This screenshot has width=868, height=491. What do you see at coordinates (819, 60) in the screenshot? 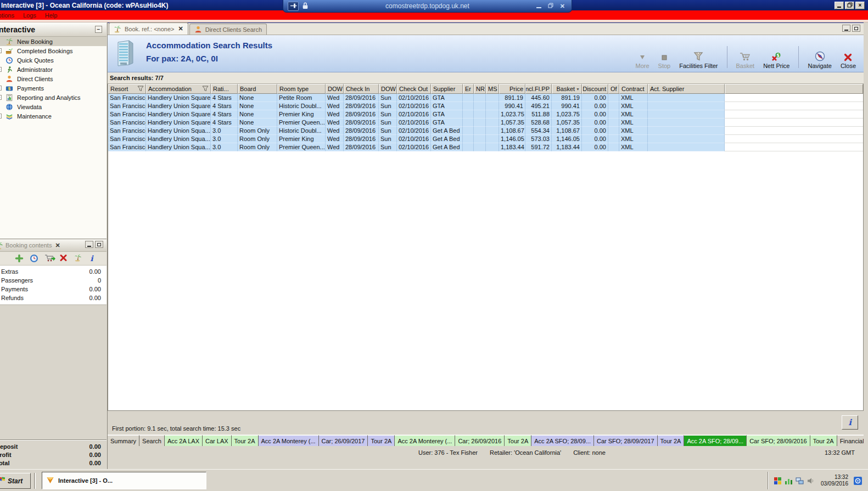
I see `navigate-button: Navigate` at bounding box center [819, 60].